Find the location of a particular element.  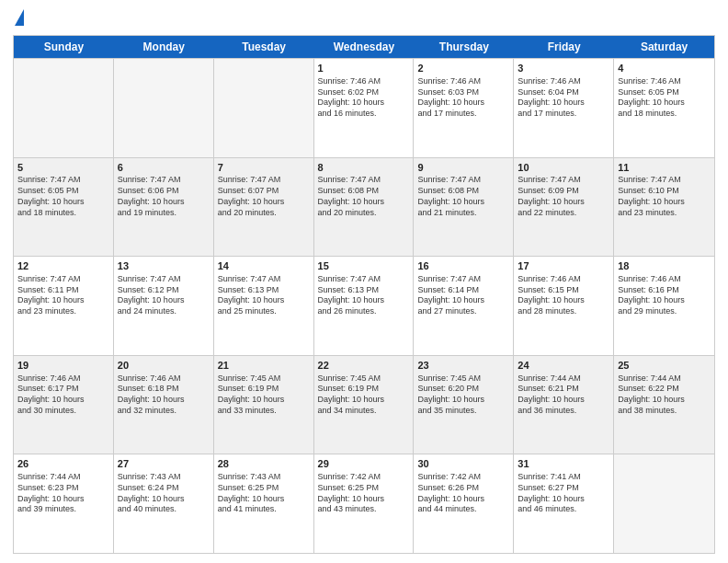

cell-info: Sunrise: 7:42 AM Sunset: 6:26 PM Dayligh… is located at coordinates (463, 493).